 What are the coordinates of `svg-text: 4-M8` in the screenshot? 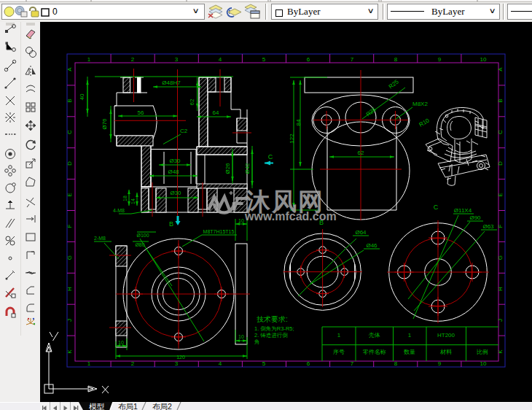 It's located at (119, 210).